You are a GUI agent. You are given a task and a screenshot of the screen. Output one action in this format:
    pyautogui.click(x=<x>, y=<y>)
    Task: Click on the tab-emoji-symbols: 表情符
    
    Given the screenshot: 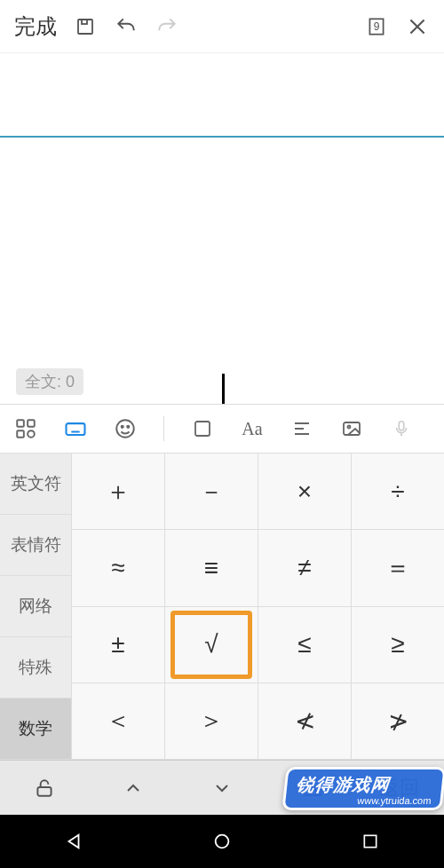 What is the action you would take?
    pyautogui.click(x=36, y=545)
    